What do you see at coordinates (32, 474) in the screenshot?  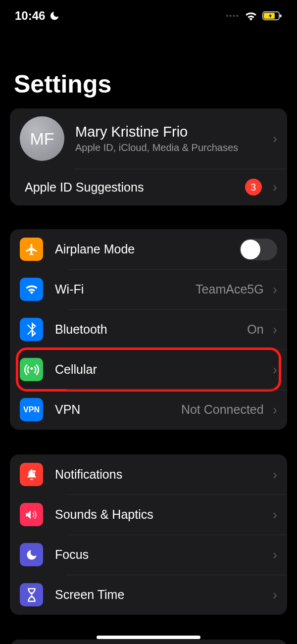 I see `notifications-icon` at bounding box center [32, 474].